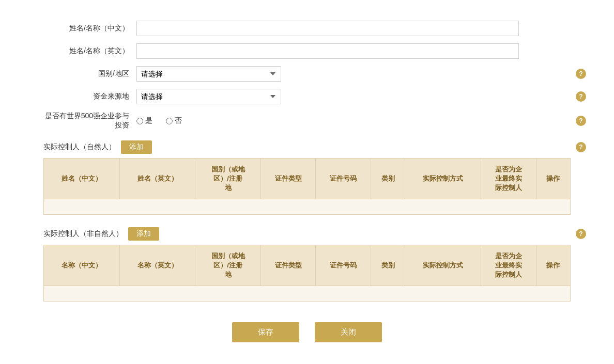 The image size is (614, 364). I want to click on non-natural-person-title: 实际控制人（非自然人）, so click(83, 234).